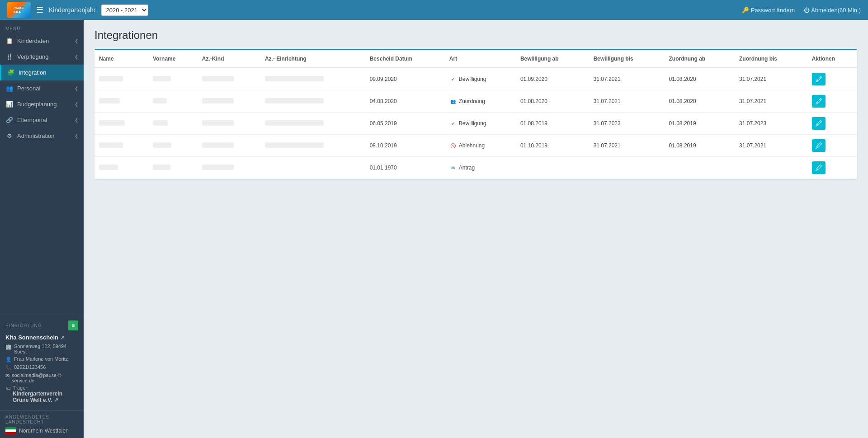 This screenshot has width=868, height=438. What do you see at coordinates (42, 72) in the screenshot?
I see `sidebar-item-integration: 🧩 Integration` at bounding box center [42, 72].